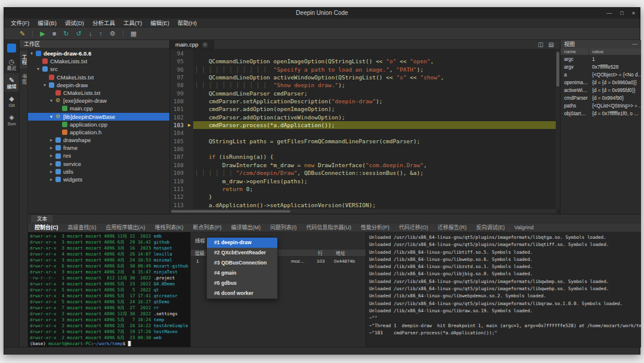 The width and height of the screenshot is (644, 363). Describe the element at coordinates (363, 189) in the screenshot. I see `code-line-111: 111 return 0;` at that location.